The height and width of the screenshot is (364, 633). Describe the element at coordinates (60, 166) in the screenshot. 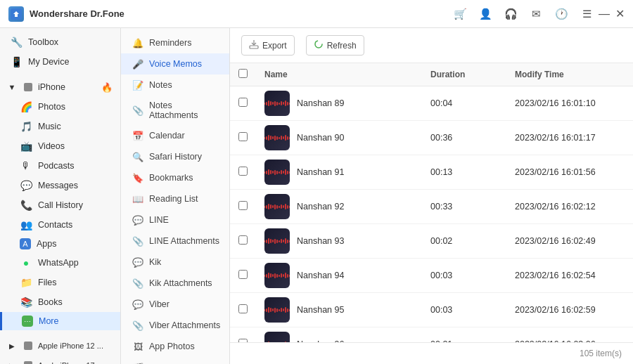

I see `sidebar-item-podcasts: 🎙 Podcasts` at that location.